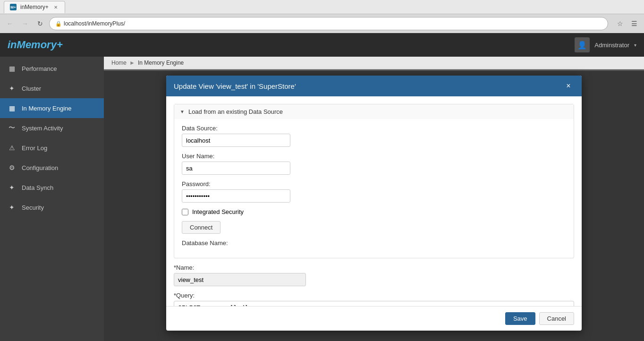  Describe the element at coordinates (12, 88) in the screenshot. I see `cluster-icon: ✦` at that location.